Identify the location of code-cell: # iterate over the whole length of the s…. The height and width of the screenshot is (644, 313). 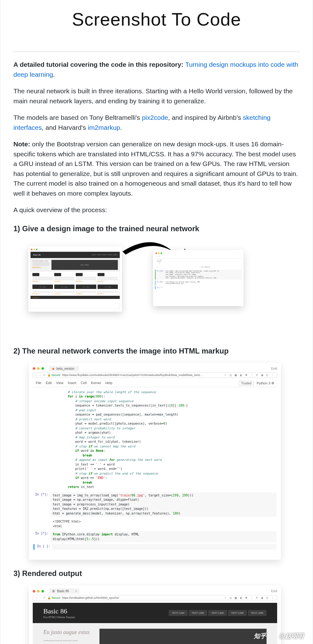
(155, 440).